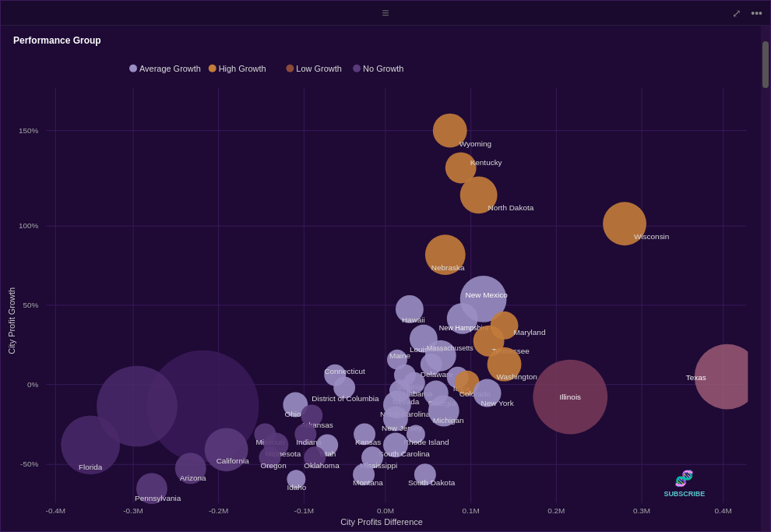  I want to click on label-southcarolina: South Carolina, so click(404, 453).